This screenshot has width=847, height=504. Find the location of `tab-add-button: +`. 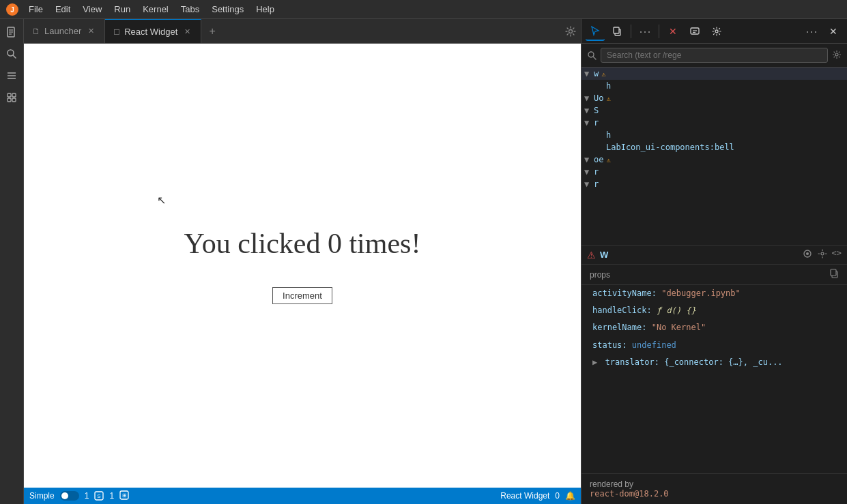

tab-add-button: + is located at coordinates (212, 31).